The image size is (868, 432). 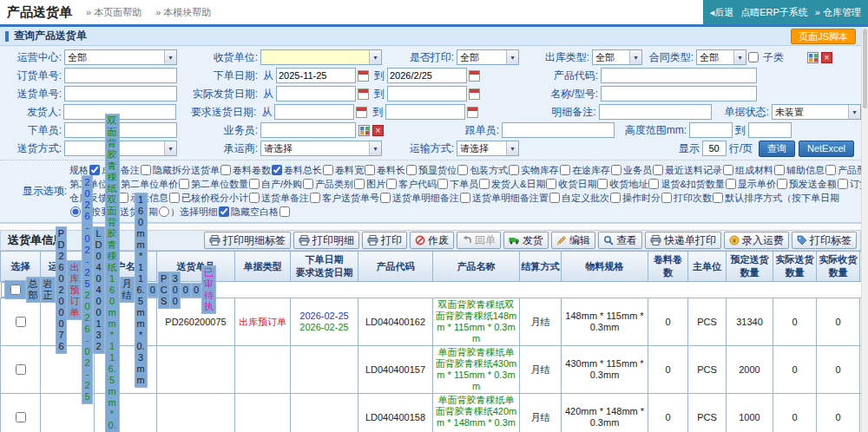 I want to click on print-detail-label-button: 打印明细标签, so click(x=247, y=240).